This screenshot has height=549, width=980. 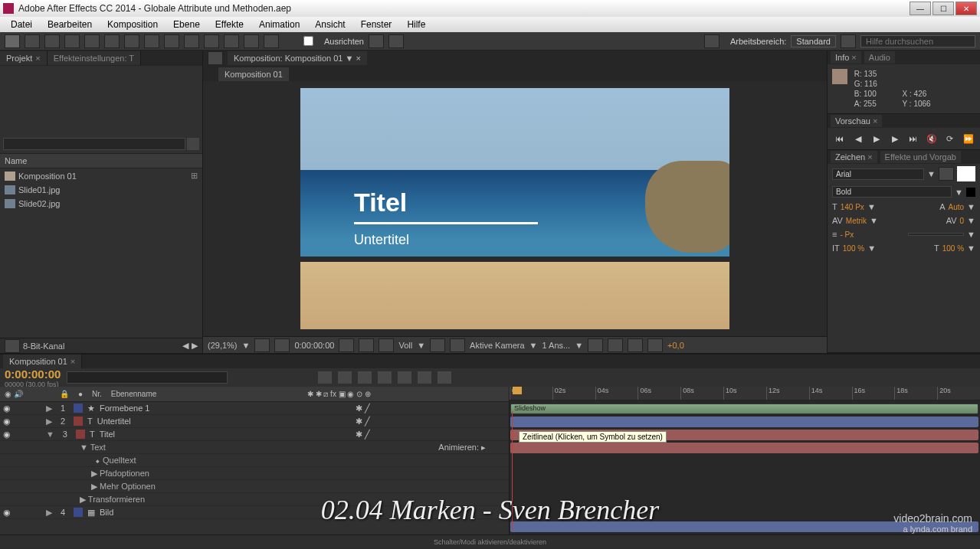 What do you see at coordinates (230, 25) in the screenshot?
I see `menu-effekte: Effekte` at bounding box center [230, 25].